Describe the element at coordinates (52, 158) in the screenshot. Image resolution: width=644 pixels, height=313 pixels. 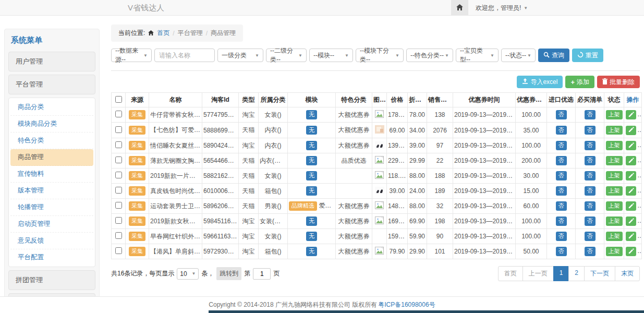
I see `sidebar-item-goods-management: 商品管理` at that location.